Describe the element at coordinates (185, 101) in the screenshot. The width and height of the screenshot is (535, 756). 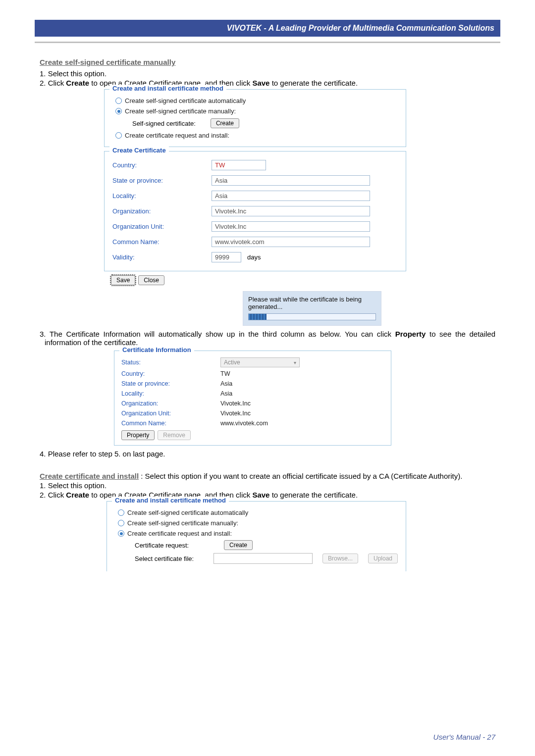
I see `radio-auto-label: Create self-signed certificate automatic…` at that location.